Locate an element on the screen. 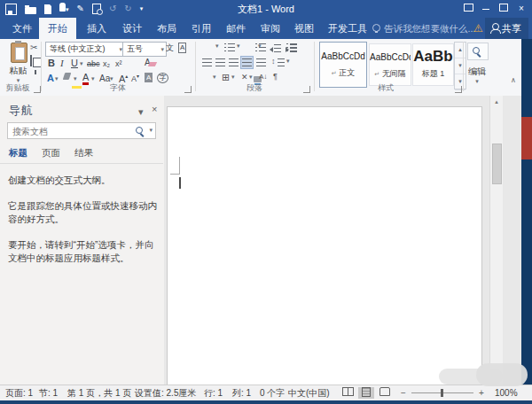  zoom-slider-thumb is located at coordinates (442, 393).